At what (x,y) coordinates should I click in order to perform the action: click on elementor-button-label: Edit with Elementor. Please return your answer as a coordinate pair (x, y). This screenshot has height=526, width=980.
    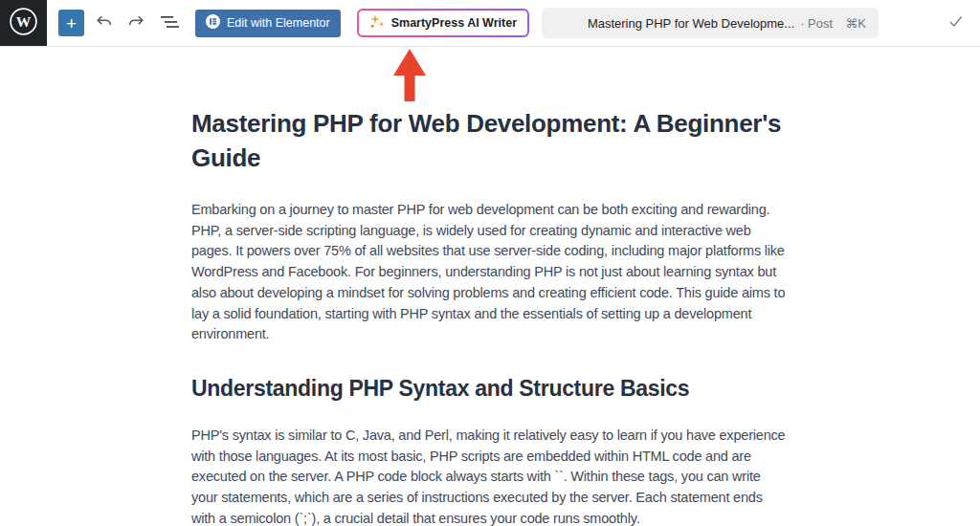
    Looking at the image, I should click on (278, 23).